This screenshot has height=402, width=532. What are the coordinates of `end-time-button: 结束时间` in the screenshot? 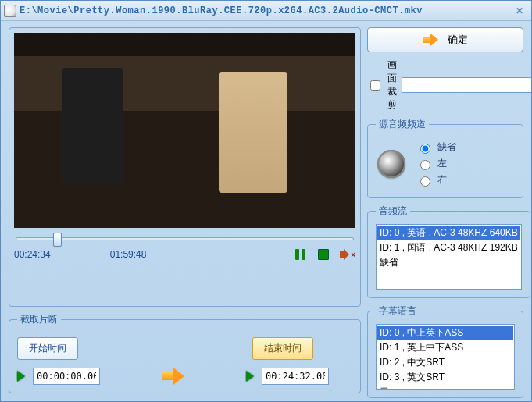 It's located at (283, 348).